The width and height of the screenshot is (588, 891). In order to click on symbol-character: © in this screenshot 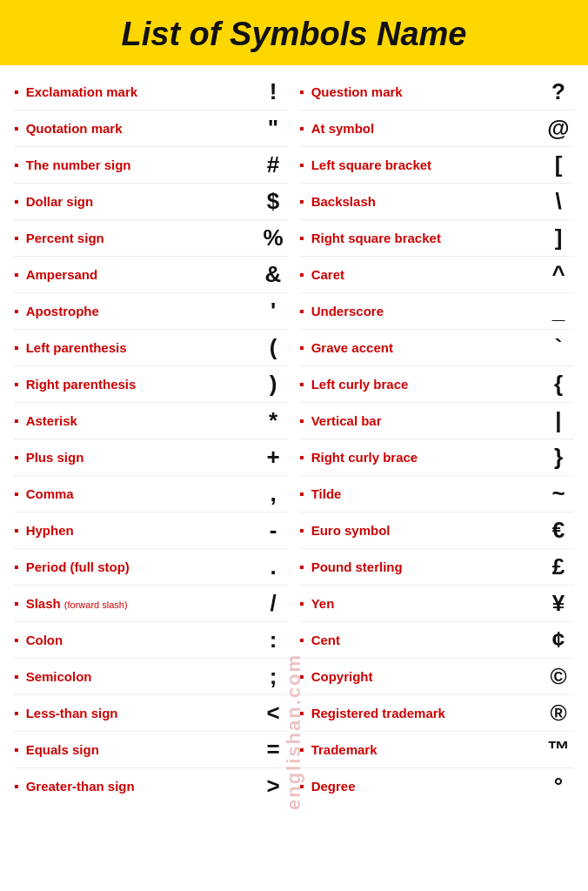, I will do `click(558, 677)`.